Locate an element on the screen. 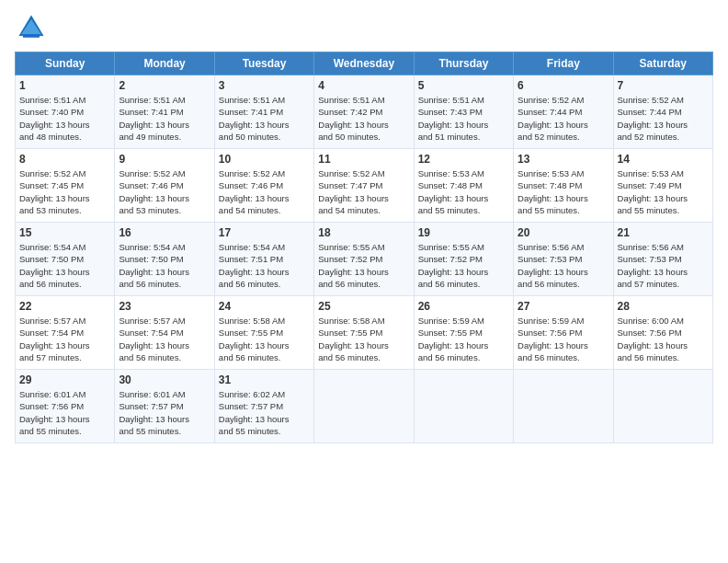 This screenshot has width=728, height=563. header-cell: Tuesday is located at coordinates (264, 64).